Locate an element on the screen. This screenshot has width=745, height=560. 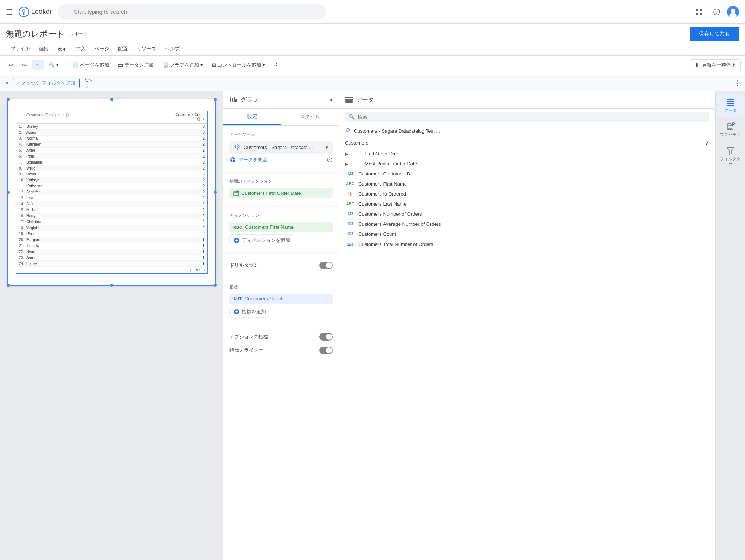
metrics-section: 指標 AUT Customers Count 指標を追加 is located at coordinates (281, 301).